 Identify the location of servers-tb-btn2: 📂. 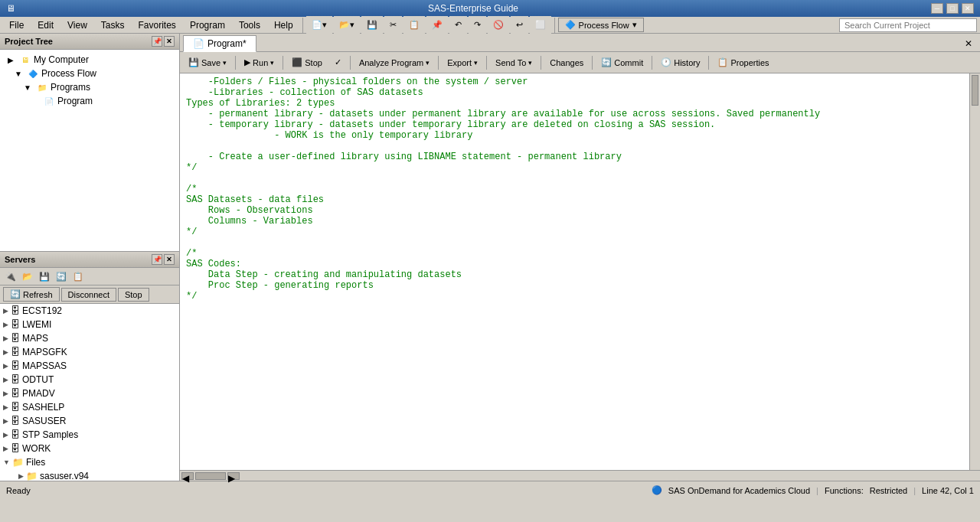
(28, 276).